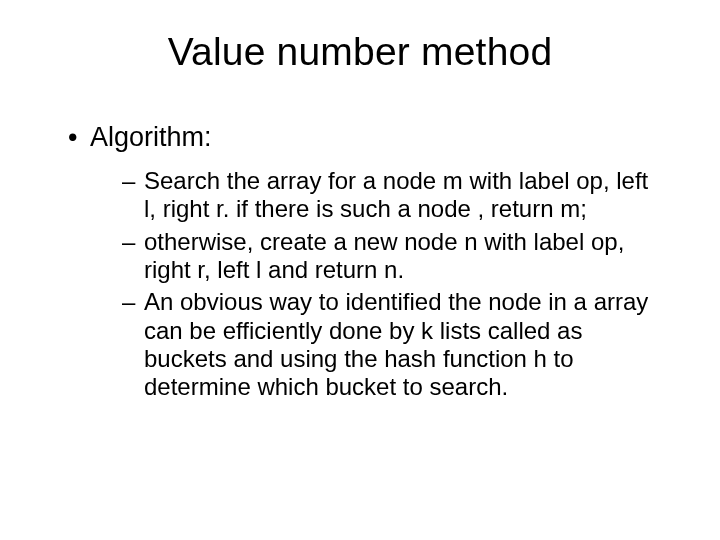 The height and width of the screenshot is (540, 720). Describe the element at coordinates (391, 256) in the screenshot. I see `sub-bullet-item: otherwise, create a new node n with labe…` at that location.